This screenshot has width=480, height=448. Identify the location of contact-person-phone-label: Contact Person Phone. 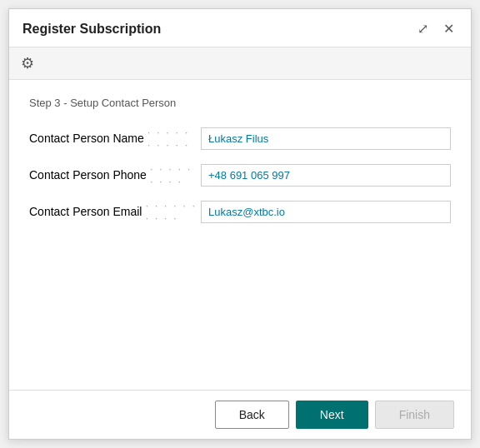
(88, 175).